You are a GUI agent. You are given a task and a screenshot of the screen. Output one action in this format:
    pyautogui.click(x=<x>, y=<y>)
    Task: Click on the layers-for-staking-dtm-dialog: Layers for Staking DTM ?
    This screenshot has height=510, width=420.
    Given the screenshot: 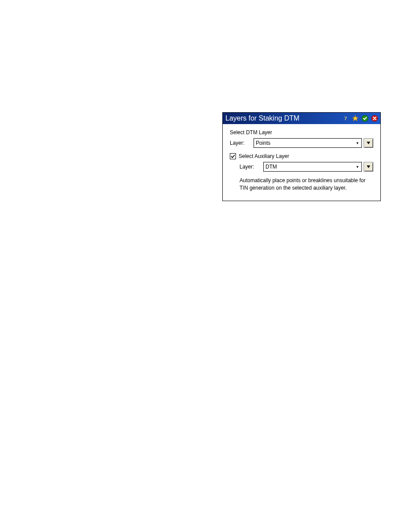 What is the action you would take?
    pyautogui.click(x=302, y=157)
    